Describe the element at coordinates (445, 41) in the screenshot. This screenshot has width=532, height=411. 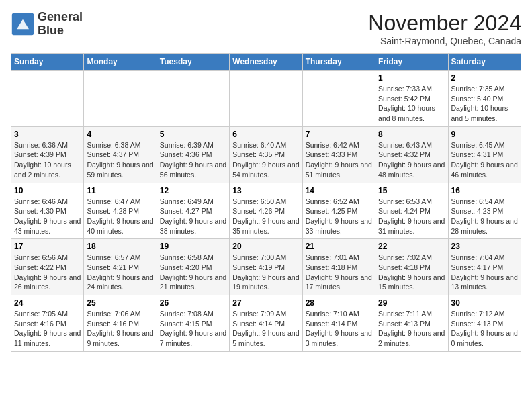
I see `location: Saint-Raymond, Quebec, Canada` at that location.